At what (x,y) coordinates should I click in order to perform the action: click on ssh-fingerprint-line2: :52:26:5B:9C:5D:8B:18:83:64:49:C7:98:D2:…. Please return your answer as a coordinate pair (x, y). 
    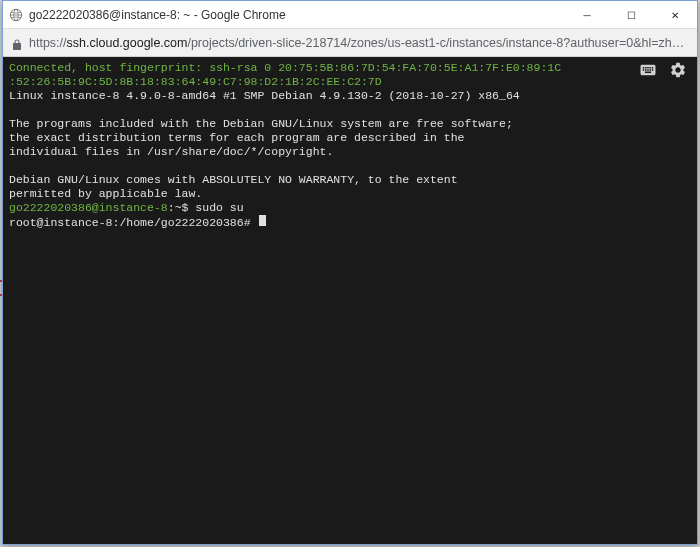
    Looking at the image, I should click on (350, 82).